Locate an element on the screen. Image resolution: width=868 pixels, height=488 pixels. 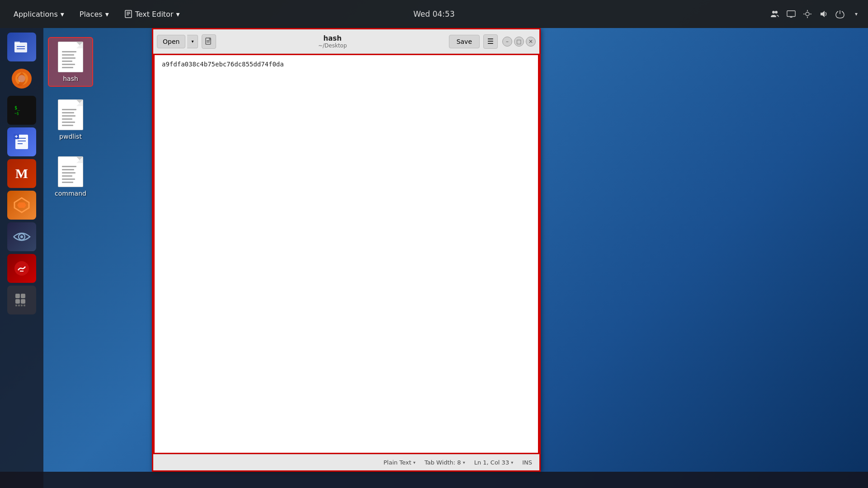
editor-titlebar: Open ▾ hash ~/Desktop Save ☰ – □ is located at coordinates (346, 42).